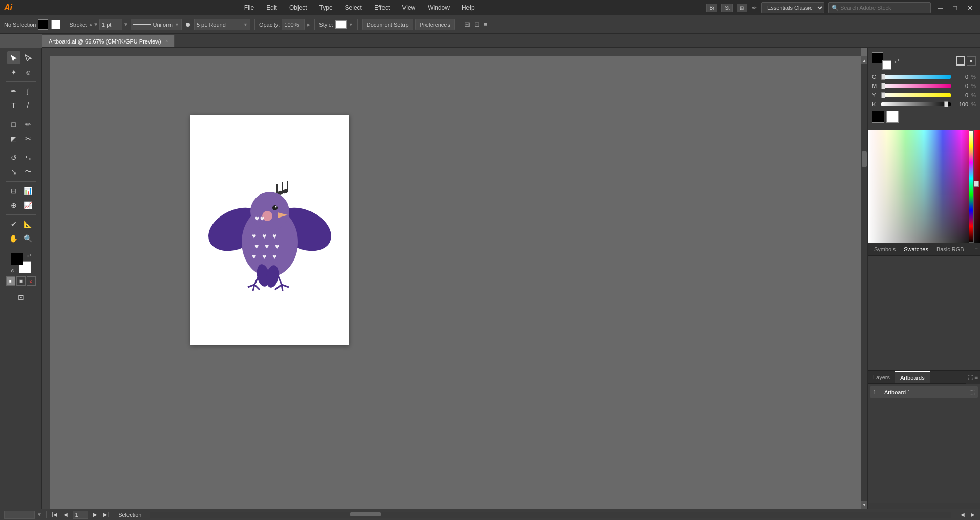 Image resolution: width=980 pixels, height=520 pixels. What do you see at coordinates (109, 41) in the screenshot?
I see `document-tab: Artboard.ai @ 66.67% (CMYK/GPU Preview) …` at bounding box center [109, 41].